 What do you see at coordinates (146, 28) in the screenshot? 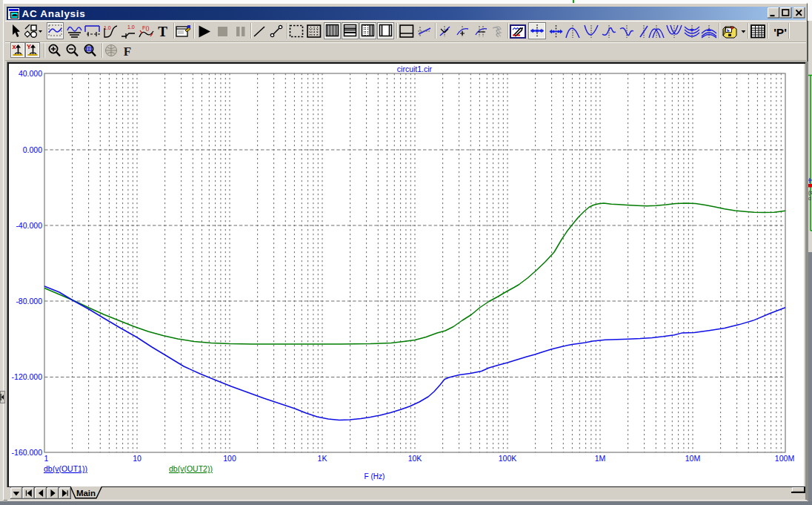
I see `svg-text: F()` at bounding box center [146, 28].